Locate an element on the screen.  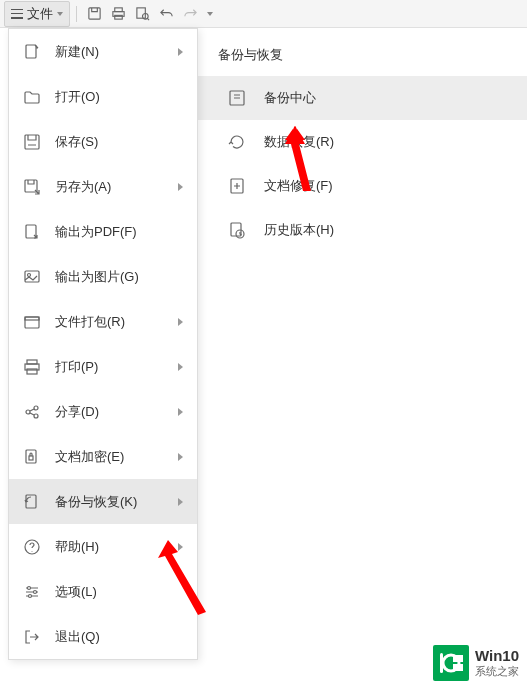
lock-icon is located at coordinates (32, 457).